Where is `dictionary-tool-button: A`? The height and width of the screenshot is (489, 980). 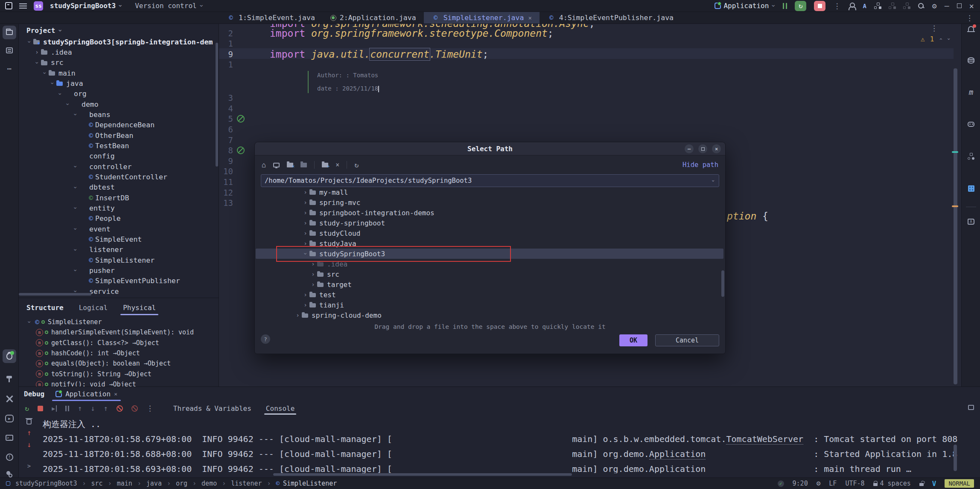
dictionary-tool-button: A is located at coordinates (971, 222).